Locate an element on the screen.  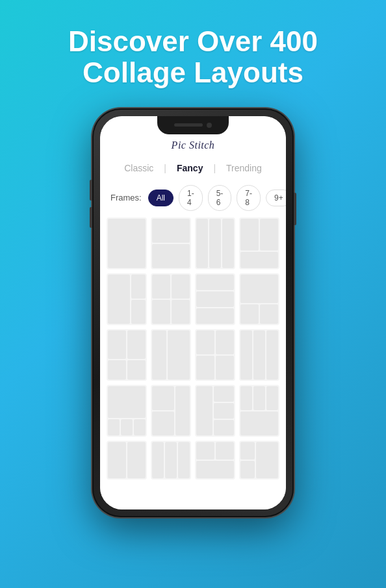
notch is located at coordinates (193, 125).